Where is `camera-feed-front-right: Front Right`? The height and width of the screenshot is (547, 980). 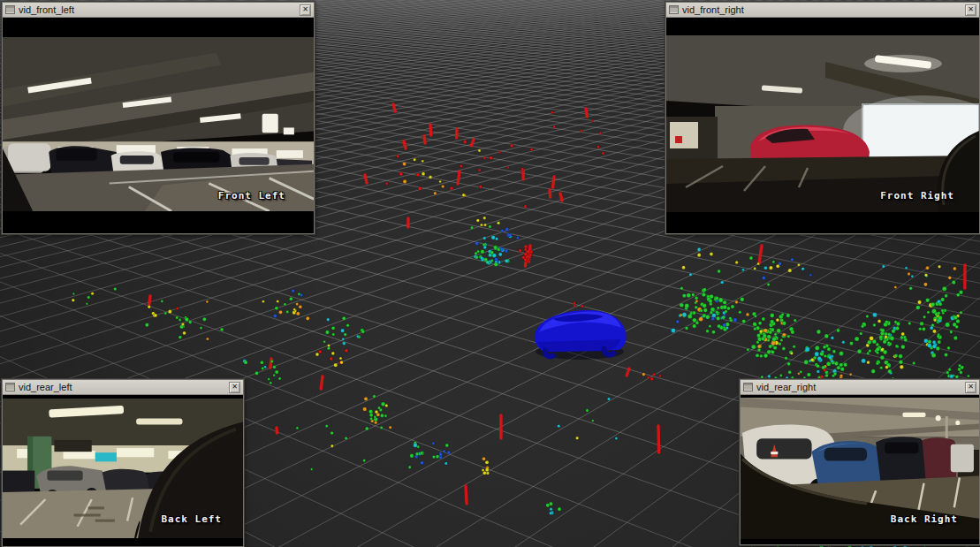 camera-feed-front-right: Front Right is located at coordinates (823, 125).